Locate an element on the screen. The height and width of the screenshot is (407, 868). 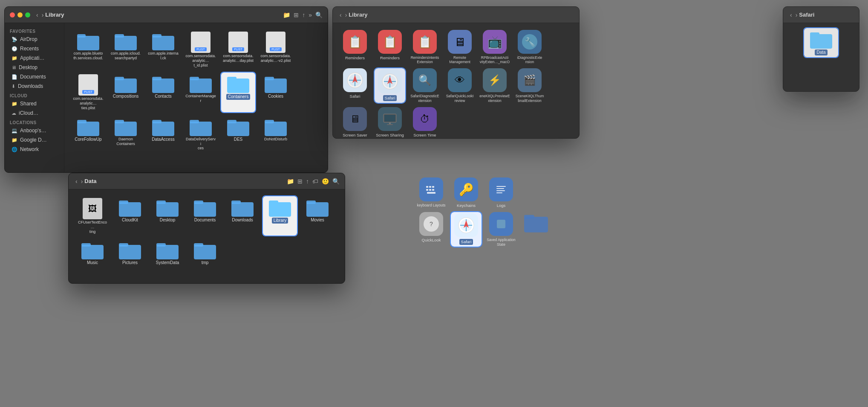
folder-tmp: tmp is located at coordinates (205, 253).